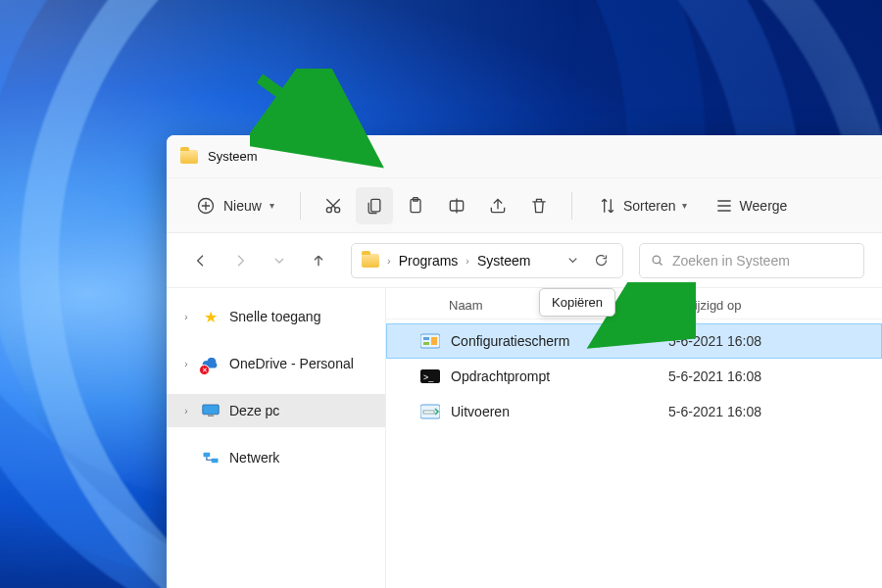  I want to click on sidebar-item-onedrive: › OneDrive - Personal, so click(276, 364).